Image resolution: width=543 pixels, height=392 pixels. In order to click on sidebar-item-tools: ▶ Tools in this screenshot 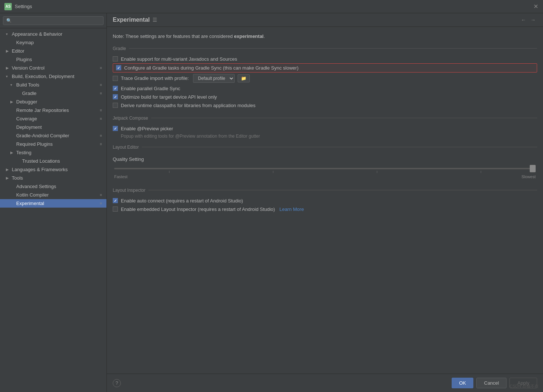, I will do `click(53, 178)`.